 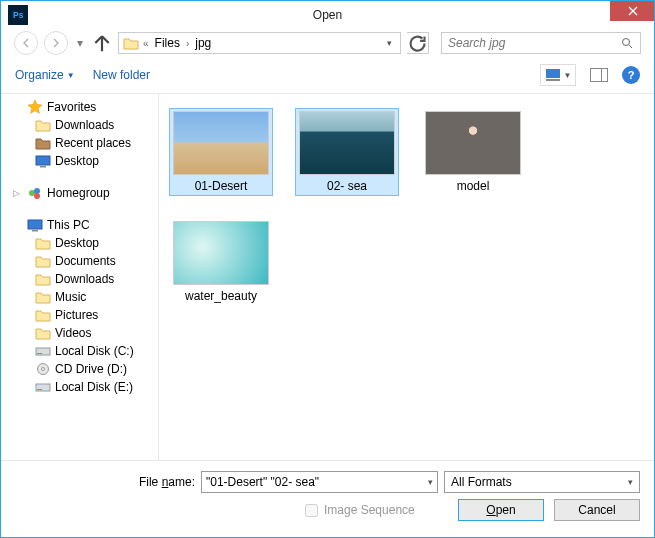 What do you see at coordinates (203, 43) in the screenshot?
I see `breadcrumb-item: jpg` at bounding box center [203, 43].